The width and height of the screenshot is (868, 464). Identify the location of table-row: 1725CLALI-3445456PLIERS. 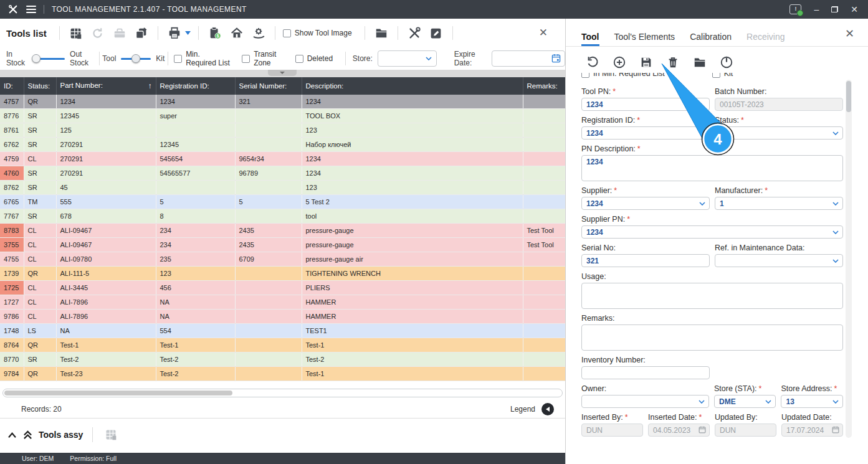
(283, 288).